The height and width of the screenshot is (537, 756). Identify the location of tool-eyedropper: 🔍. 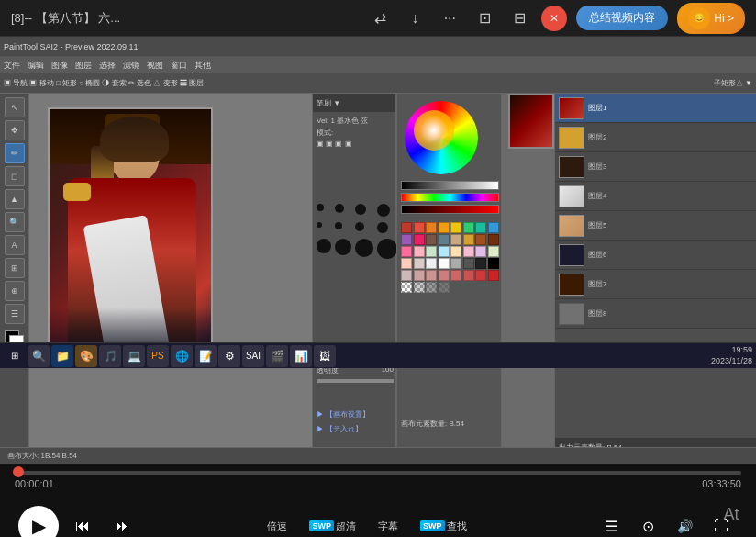
(15, 222).